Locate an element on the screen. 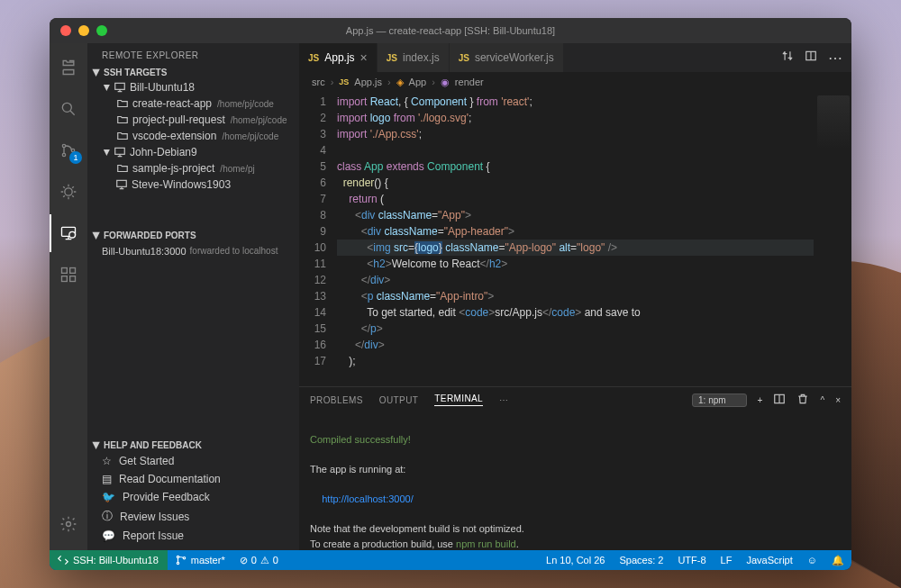 Image resolution: width=901 pixels, height=588 pixels. status-cursor: Ln 10, Col 26 is located at coordinates (575, 560).